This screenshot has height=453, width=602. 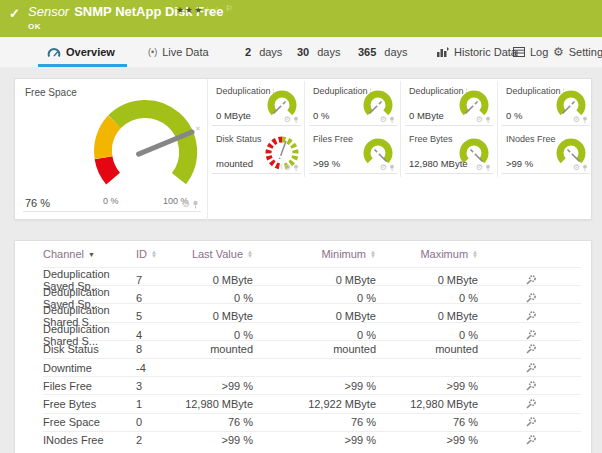 What do you see at coordinates (38, 203) in the screenshot?
I see `gauge-current-value: 76 %` at bounding box center [38, 203].